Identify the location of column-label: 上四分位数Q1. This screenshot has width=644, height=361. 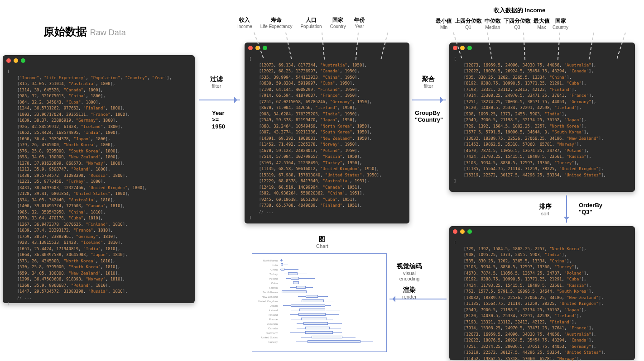
(468, 24).